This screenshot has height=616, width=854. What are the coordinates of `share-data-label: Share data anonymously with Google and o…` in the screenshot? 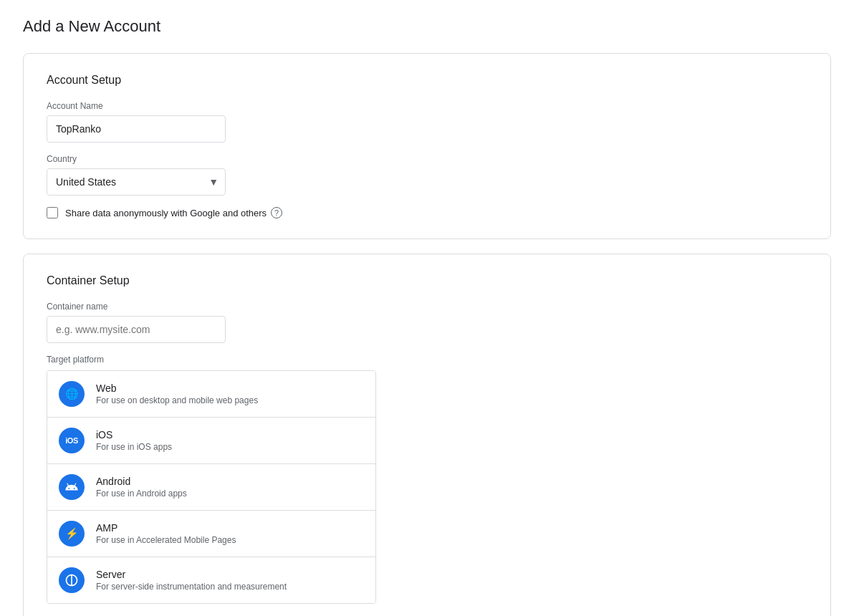 It's located at (173, 213).